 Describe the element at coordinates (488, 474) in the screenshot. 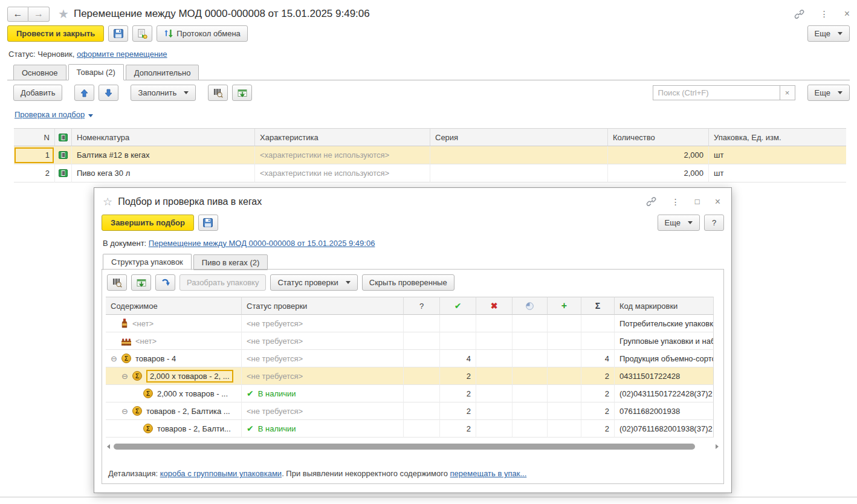

I see `move-to-pack-link: перемещать в упак...` at that location.